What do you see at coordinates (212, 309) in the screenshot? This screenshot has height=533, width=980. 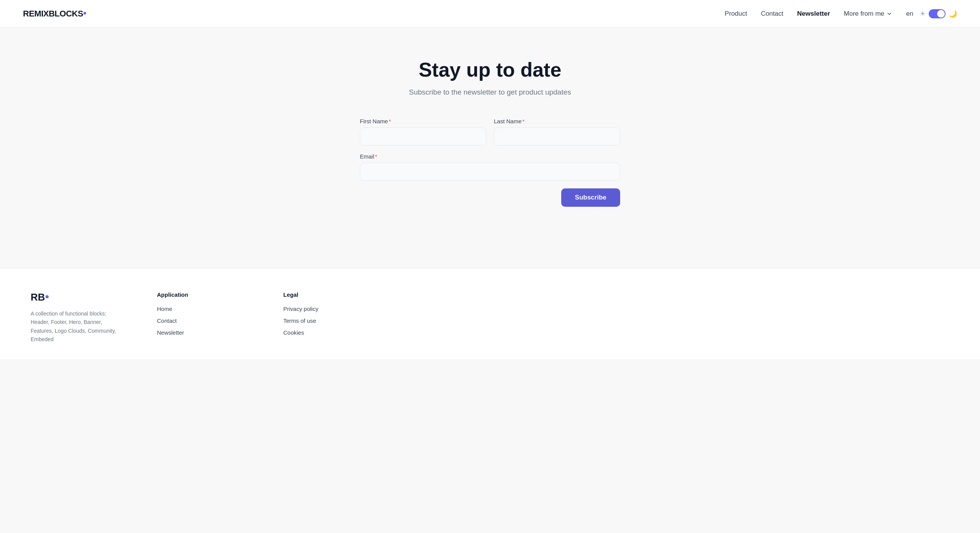 I see `footer-link-home: Home` at bounding box center [212, 309].